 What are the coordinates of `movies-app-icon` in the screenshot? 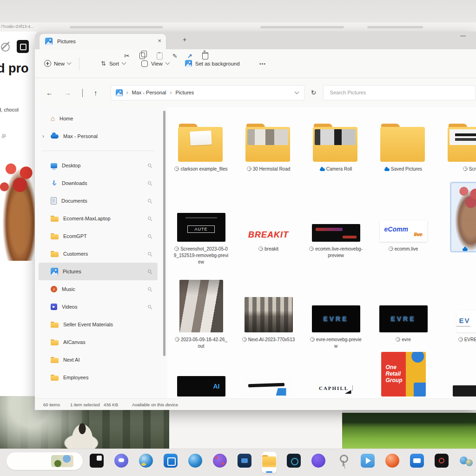 It's located at (368, 463).